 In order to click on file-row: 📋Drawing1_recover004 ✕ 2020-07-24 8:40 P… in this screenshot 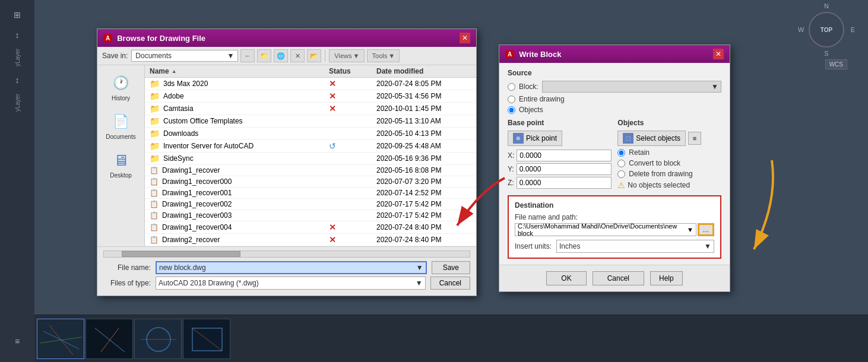, I will do `click(311, 228)`.